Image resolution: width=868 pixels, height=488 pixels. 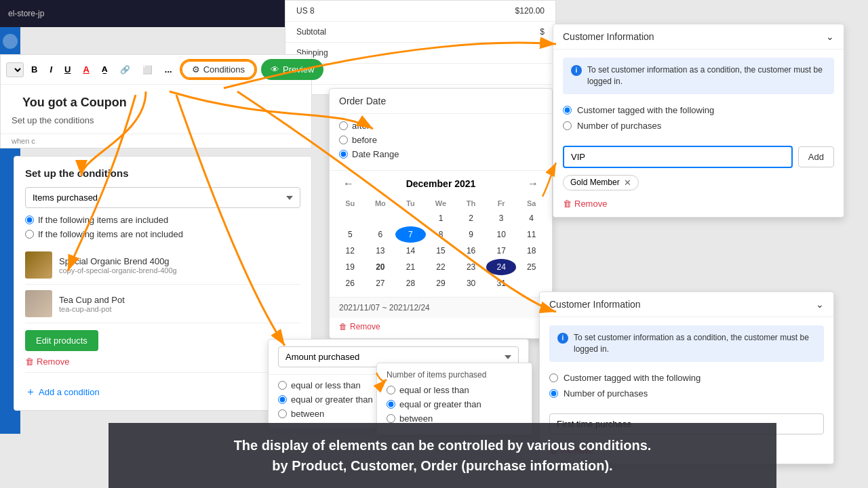 What do you see at coordinates (686, 305) in the screenshot?
I see `customer-info-bottom-header: Customer Information ⌄` at bounding box center [686, 305].